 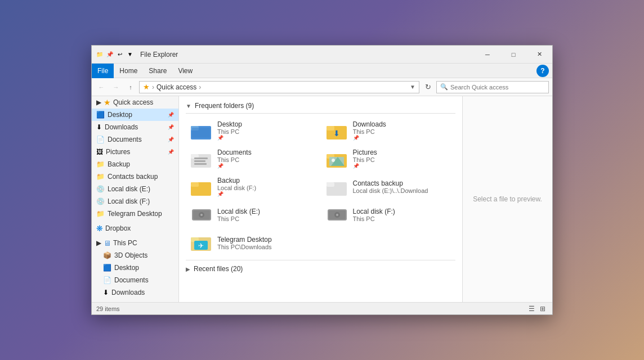 I want to click on sidebar-item-3dobjects: 📦 3D Objects, so click(x=135, y=255).